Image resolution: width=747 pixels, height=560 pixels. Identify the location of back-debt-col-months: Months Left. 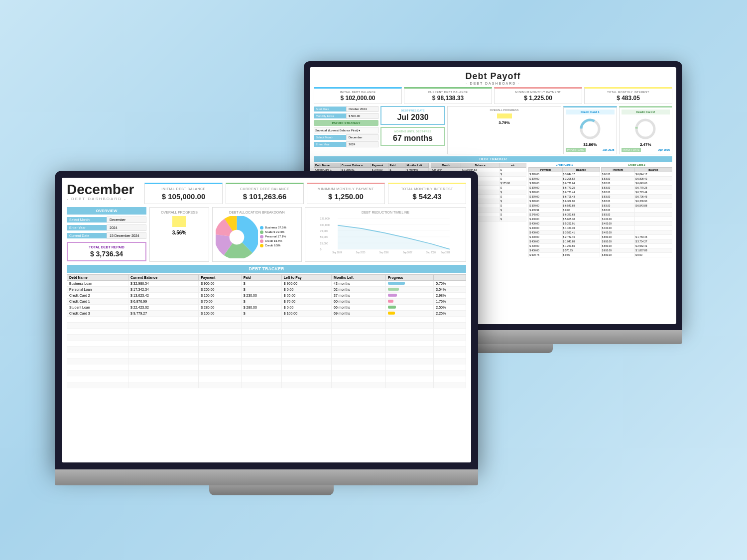
(417, 165).